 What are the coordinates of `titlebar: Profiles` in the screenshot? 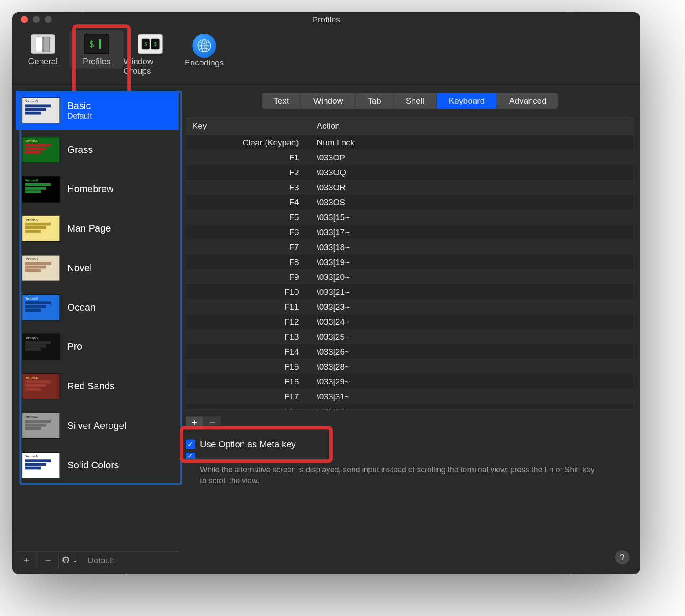 It's located at (326, 19).